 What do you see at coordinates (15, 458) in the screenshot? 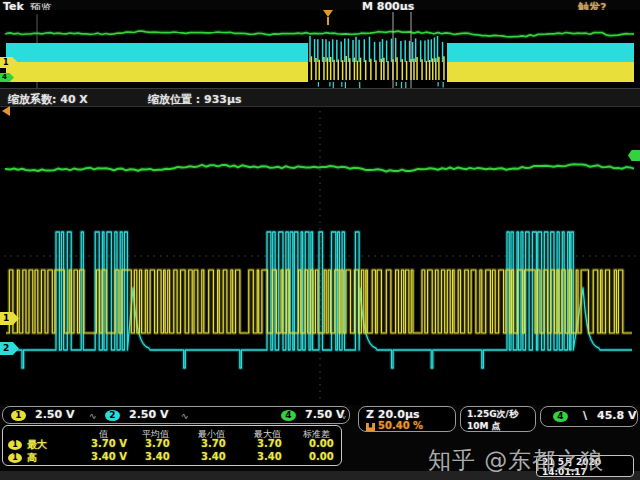
I see `meas2-channel-badge: 1` at bounding box center [15, 458].